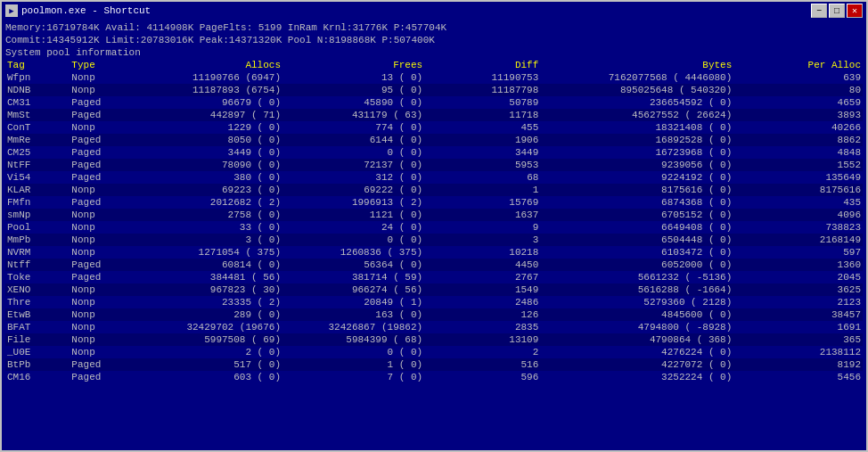  I want to click on table-row: NVRMNonp1271054 ( 375)1260836 ( 375)1021…, so click(434, 252).